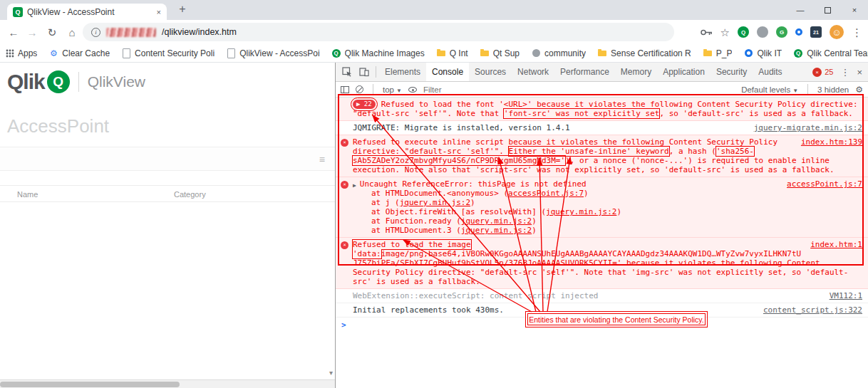 This screenshot has width=868, height=388. I want to click on maximize-button, so click(827, 10).